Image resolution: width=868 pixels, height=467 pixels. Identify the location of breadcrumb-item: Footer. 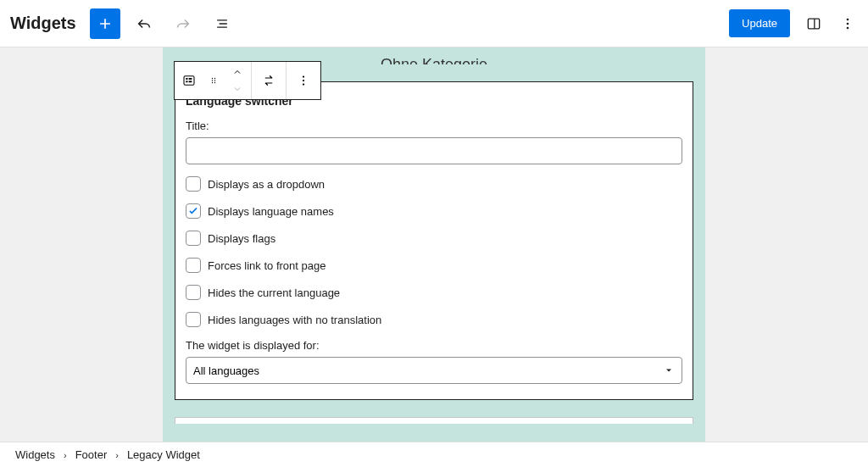
(92, 454).